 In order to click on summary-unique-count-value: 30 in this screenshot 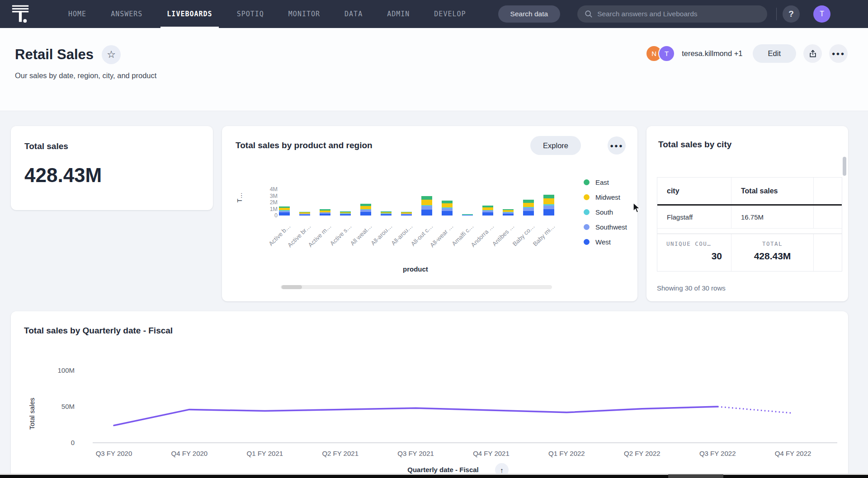, I will do `click(694, 256)`.